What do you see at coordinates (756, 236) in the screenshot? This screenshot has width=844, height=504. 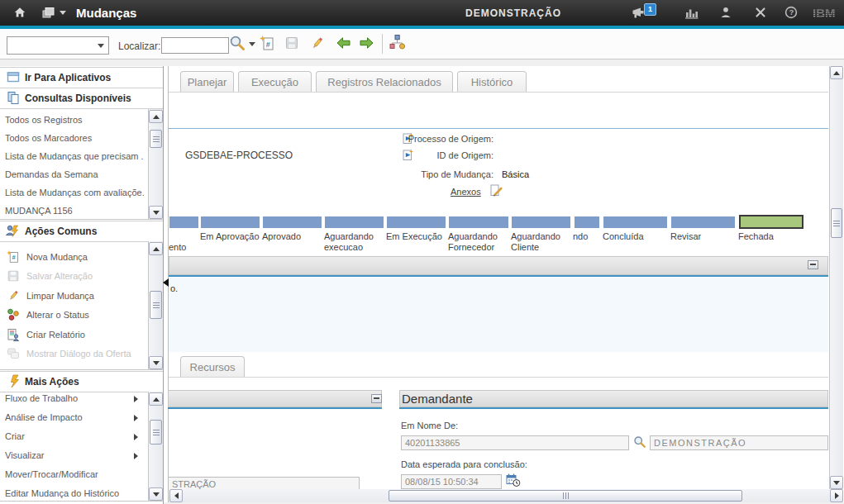 I see `status-label: Fechada` at bounding box center [756, 236].